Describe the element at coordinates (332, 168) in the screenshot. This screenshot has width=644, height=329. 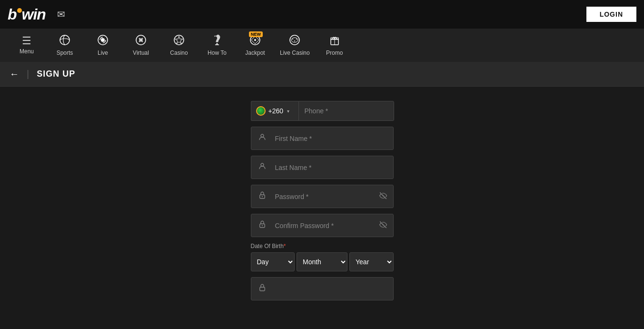
I see `last-name-input` at that location.